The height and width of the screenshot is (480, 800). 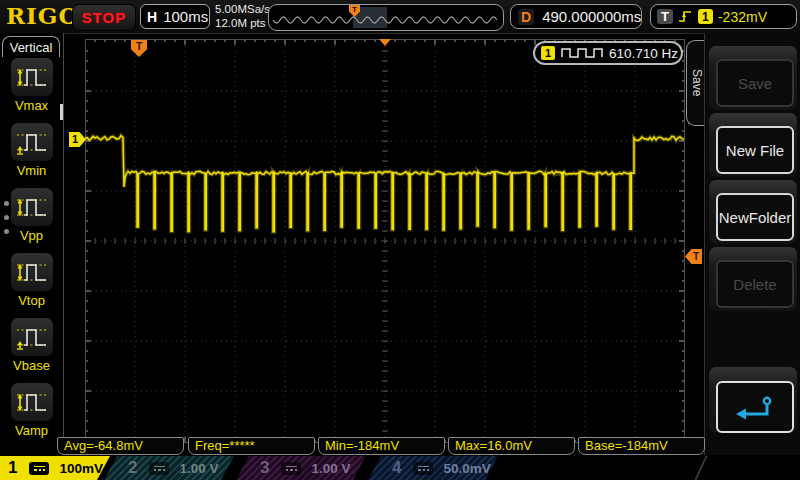 I want to click on channel2-scale: 1.00 V, so click(x=198, y=468).